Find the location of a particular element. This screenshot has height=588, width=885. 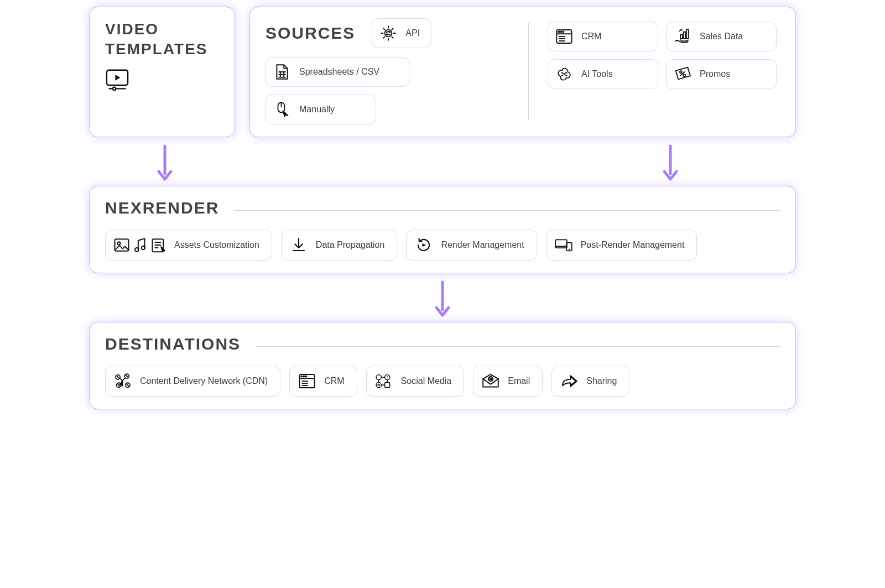

source-promos: Promos is located at coordinates (721, 74).